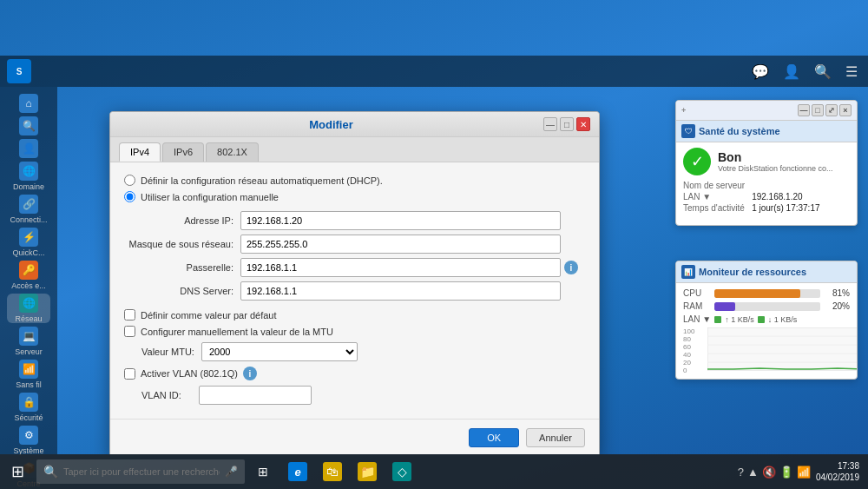 The image size is (868, 489). Describe the element at coordinates (181, 221) in the screenshot. I see `ip-label: Adresse IP:` at that location.